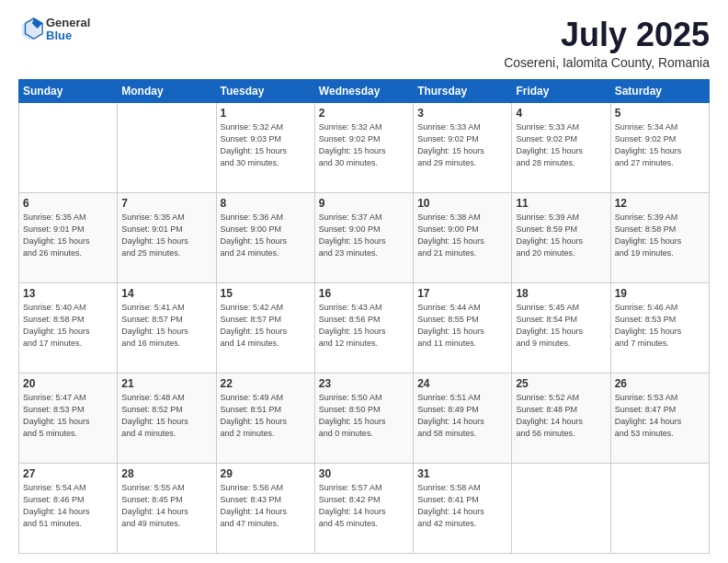  I want to click on calendar-cell: 4Sunrise: 5:33 AM Sunset: 9:02 PM Daylig…, so click(561, 147).